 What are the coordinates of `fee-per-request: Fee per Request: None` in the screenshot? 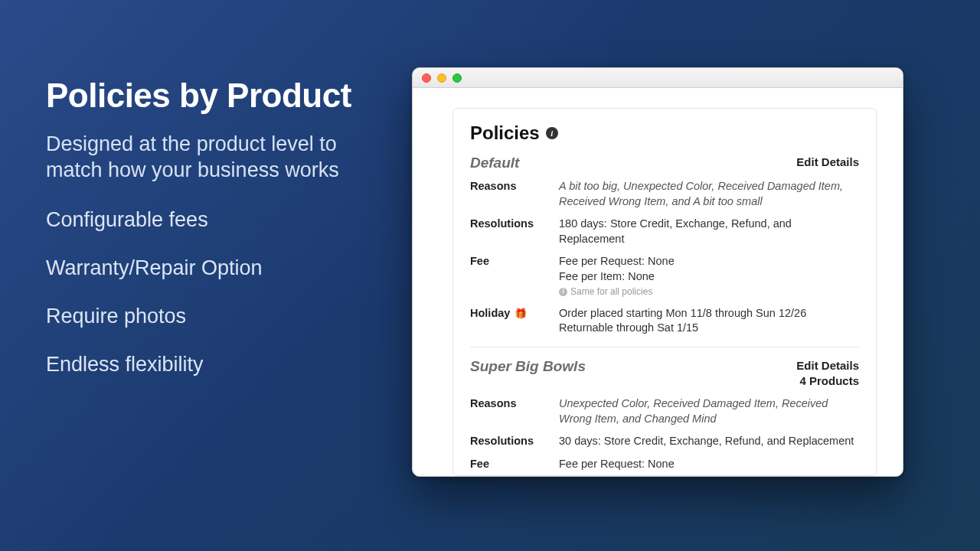 It's located at (709, 262).